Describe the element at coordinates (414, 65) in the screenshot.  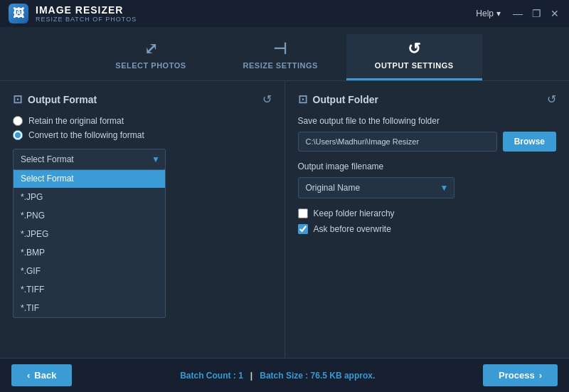
I see `output-settings-label: OUTPUT SETTINGS` at that location.